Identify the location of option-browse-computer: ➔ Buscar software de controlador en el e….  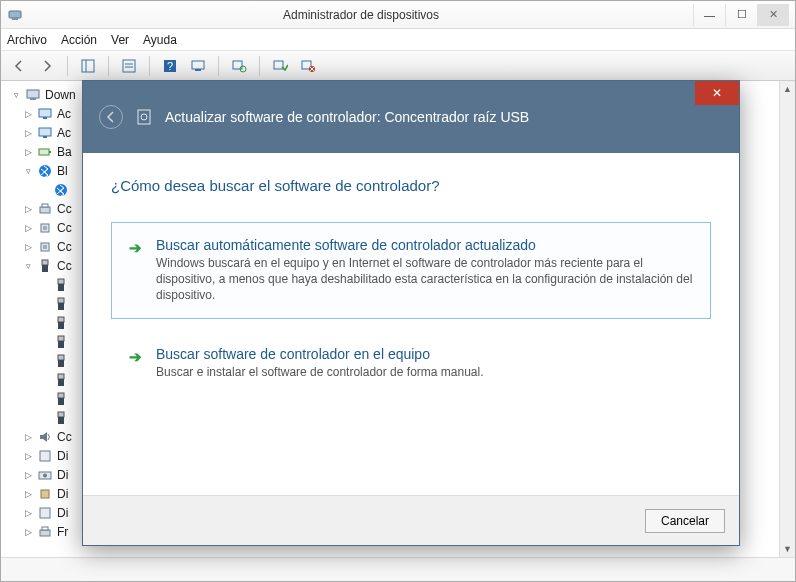
(411, 363).